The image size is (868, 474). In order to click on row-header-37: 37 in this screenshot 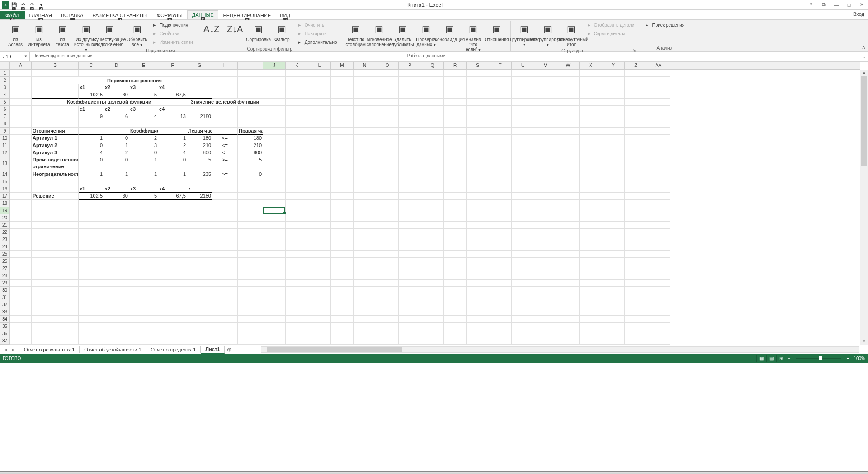, I will do `click(5, 341)`.